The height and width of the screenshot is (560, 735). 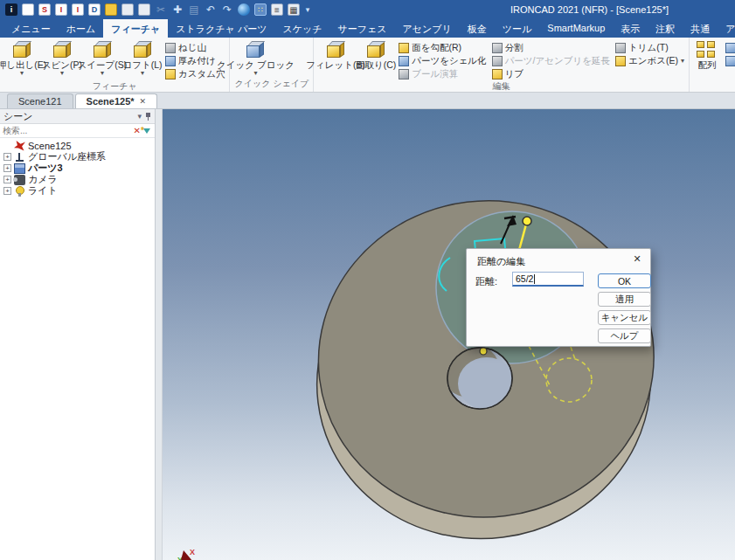 What do you see at coordinates (630, 28) in the screenshot?
I see `menu-tab-view: 表示` at bounding box center [630, 28].